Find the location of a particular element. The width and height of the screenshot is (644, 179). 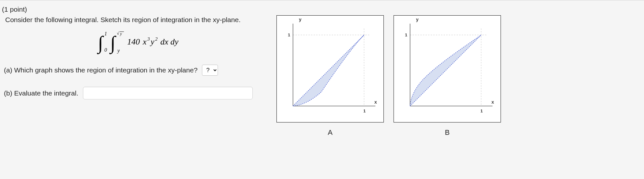

problem-prompt: Consider the following integral. Sketch … is located at coordinates (139, 20).